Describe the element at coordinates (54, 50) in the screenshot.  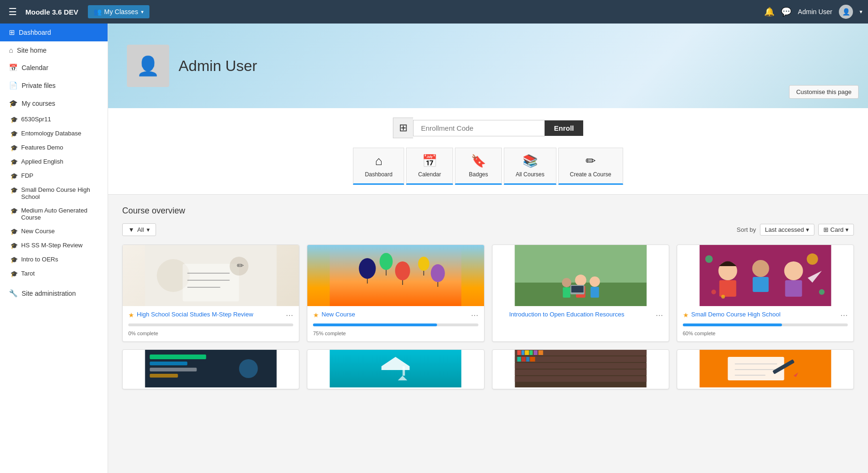
I see `sidebar-item-site-home: ⌂ Site home` at that location.